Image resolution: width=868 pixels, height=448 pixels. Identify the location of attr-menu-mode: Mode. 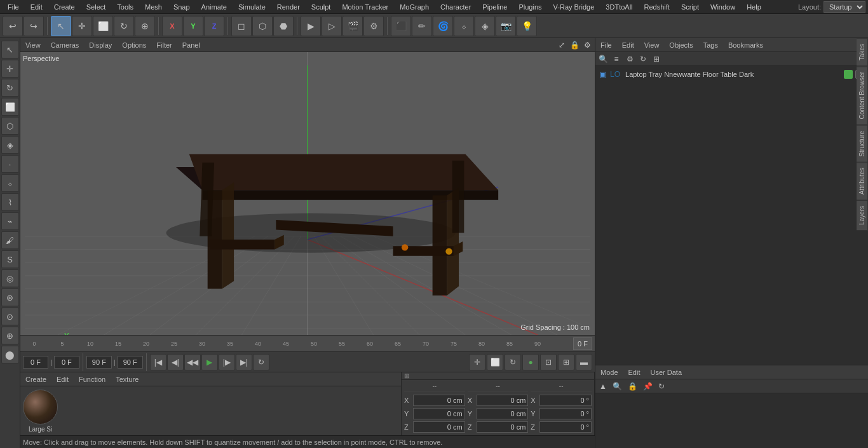
(609, 372).